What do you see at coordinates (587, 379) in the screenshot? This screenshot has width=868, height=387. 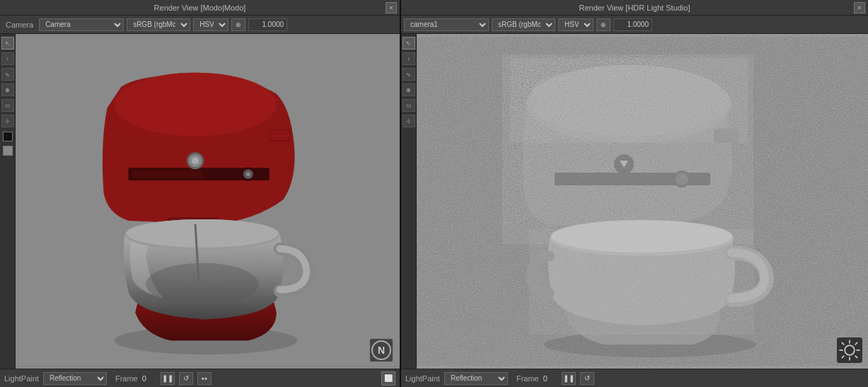 I see `right-refresh-button: ↺` at bounding box center [587, 379].